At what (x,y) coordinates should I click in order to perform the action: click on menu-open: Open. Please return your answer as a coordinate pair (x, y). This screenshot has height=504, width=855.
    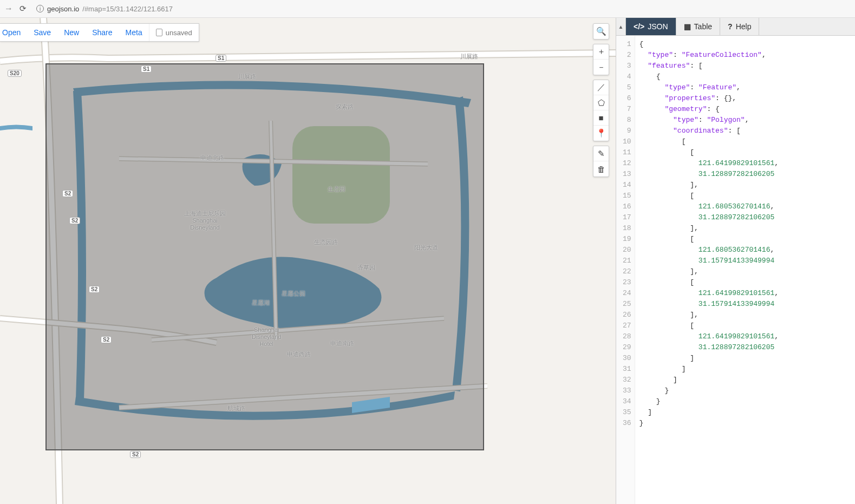
    Looking at the image, I should click on (14, 32).